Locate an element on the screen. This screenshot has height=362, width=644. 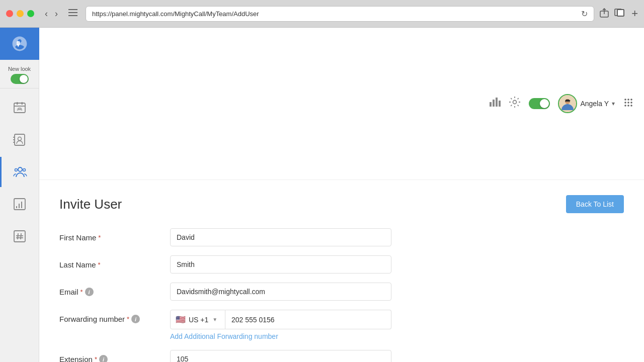
forwarding-row: Forwarding number * i 🇺🇸 US +1 ▼ is located at coordinates (342, 325).